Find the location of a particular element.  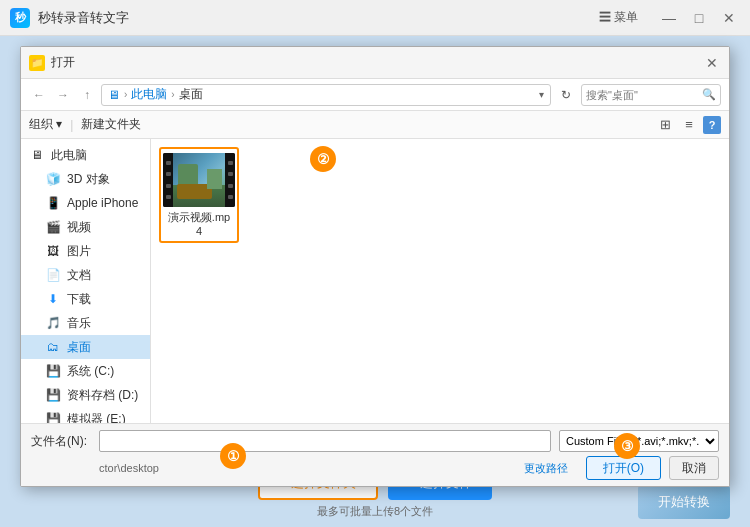

videos-icon: 🎬 is located at coordinates (53, 227).